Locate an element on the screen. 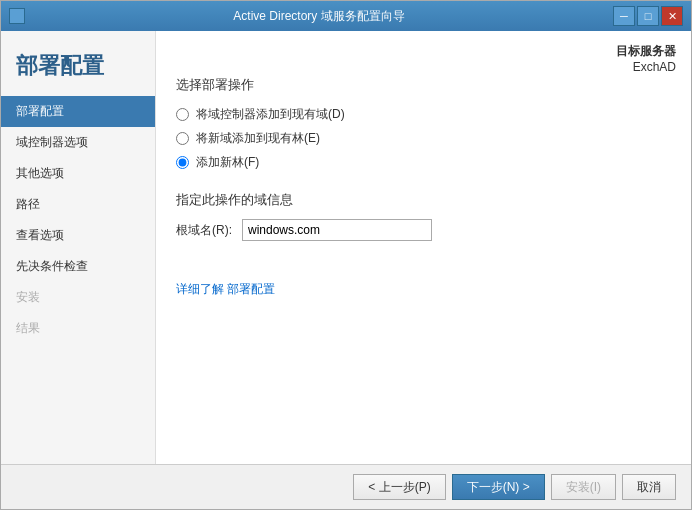 The image size is (692, 510). sidebar-item-path: 路径 is located at coordinates (78, 204).